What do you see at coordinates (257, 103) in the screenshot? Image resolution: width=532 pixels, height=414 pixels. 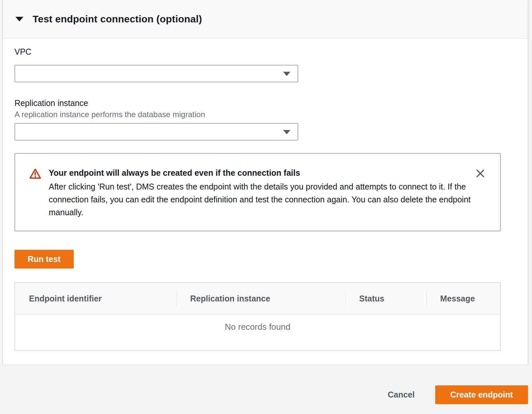 I see `replication-instance-label: Replication instance` at bounding box center [257, 103].